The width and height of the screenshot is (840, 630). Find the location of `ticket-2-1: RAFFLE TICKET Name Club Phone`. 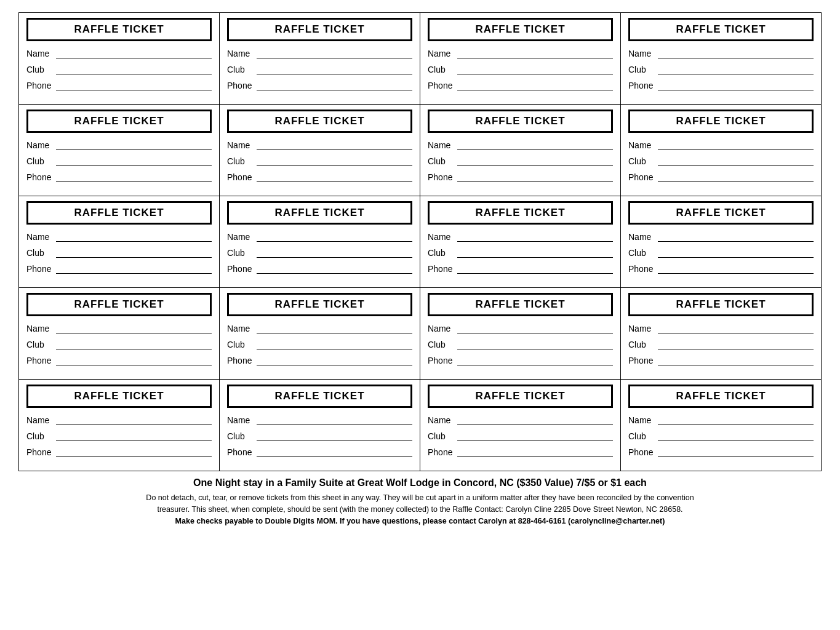

ticket-2-1: RAFFLE TICKET Name Club Phone is located at coordinates (119, 150).